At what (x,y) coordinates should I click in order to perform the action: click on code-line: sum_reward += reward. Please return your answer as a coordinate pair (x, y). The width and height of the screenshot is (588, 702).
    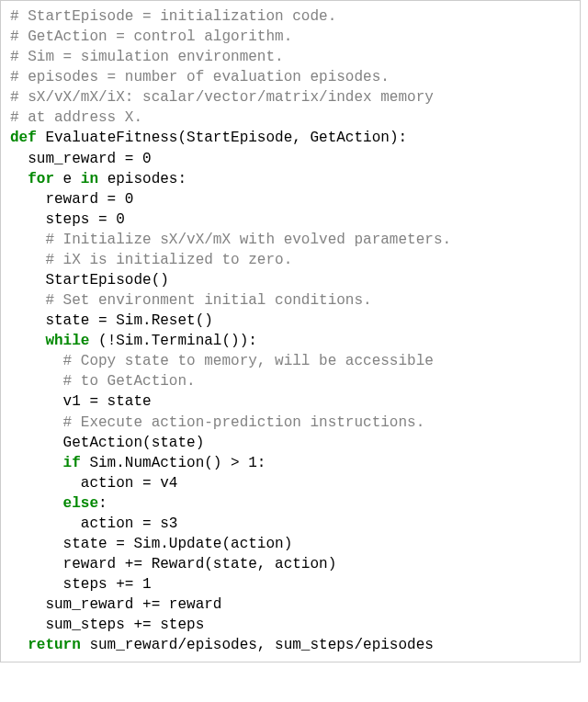
    Looking at the image, I should click on (116, 605).